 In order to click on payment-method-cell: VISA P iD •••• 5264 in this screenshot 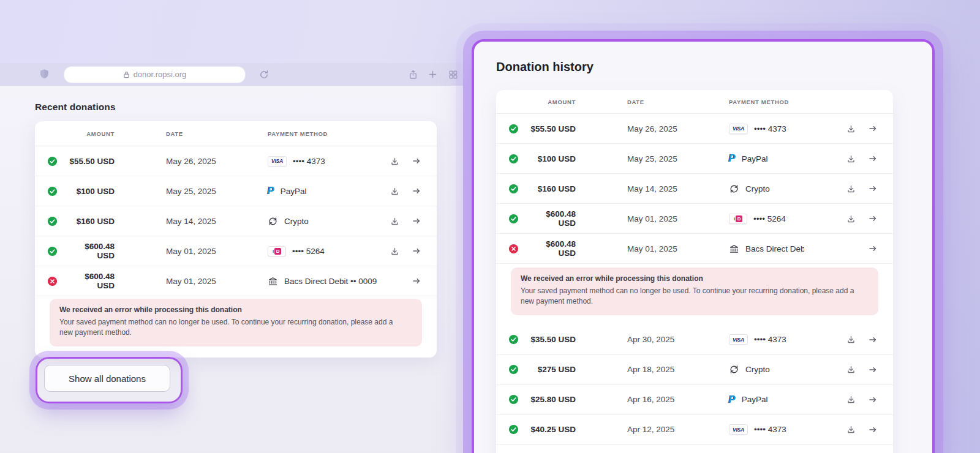, I will do `click(786, 219)`.